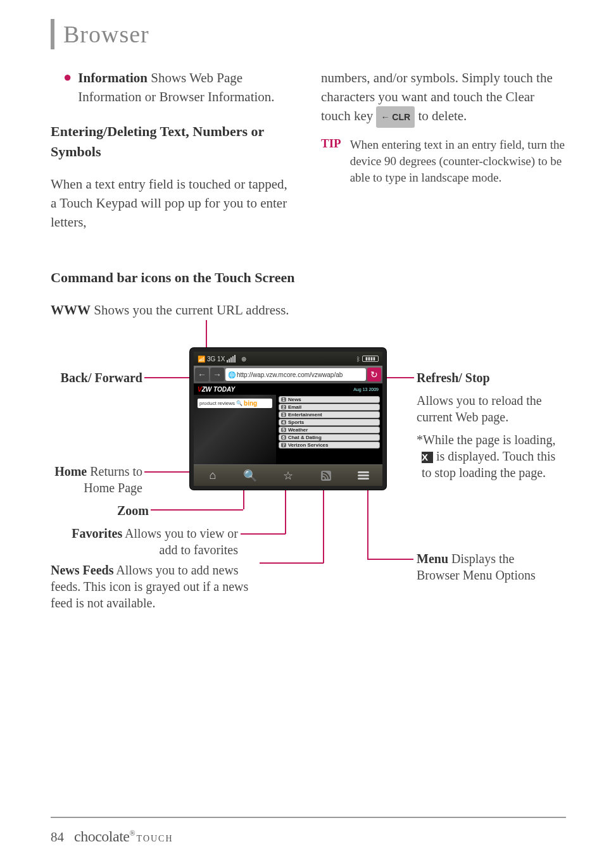 This screenshot has width=604, height=868. Describe the element at coordinates (113, 78) in the screenshot. I see `bullet-bold: Information` at that location.